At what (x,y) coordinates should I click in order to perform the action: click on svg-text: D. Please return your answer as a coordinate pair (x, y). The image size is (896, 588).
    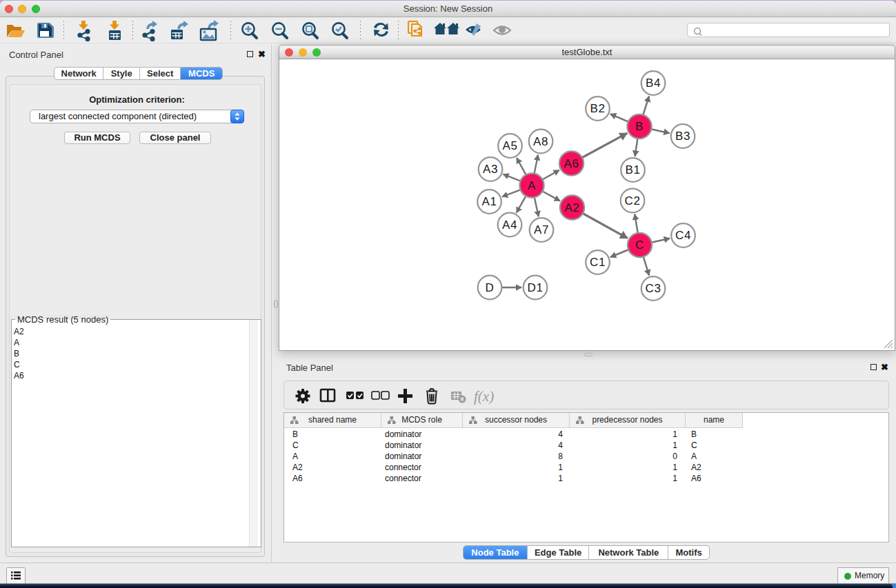
    Looking at the image, I should click on (490, 288).